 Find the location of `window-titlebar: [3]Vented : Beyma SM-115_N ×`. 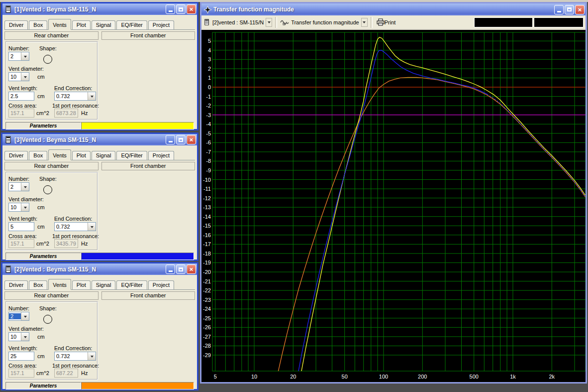

window-titlebar: [3]Vented : Beyma SM-115_N × is located at coordinates (99, 139).